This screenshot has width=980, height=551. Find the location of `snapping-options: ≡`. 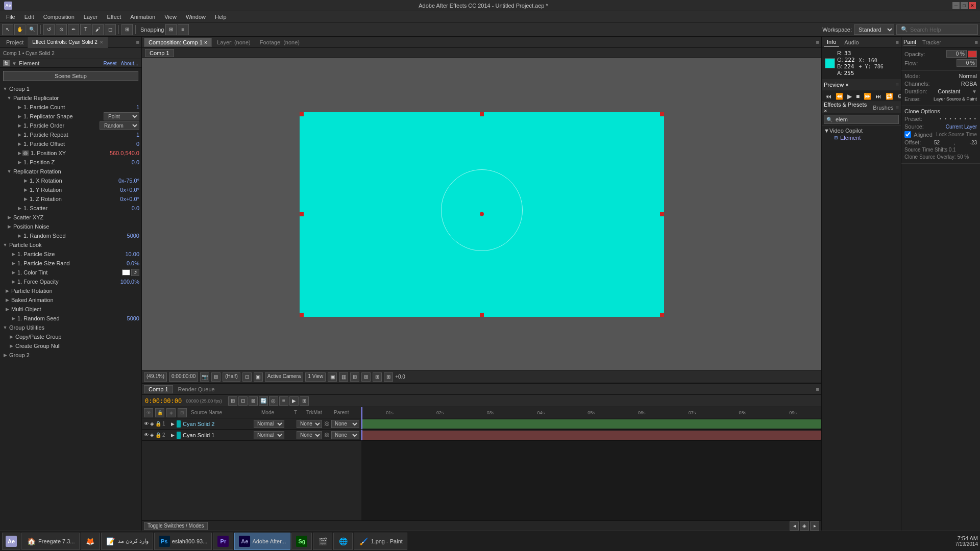

snapping-options: ≡ is located at coordinates (183, 30).